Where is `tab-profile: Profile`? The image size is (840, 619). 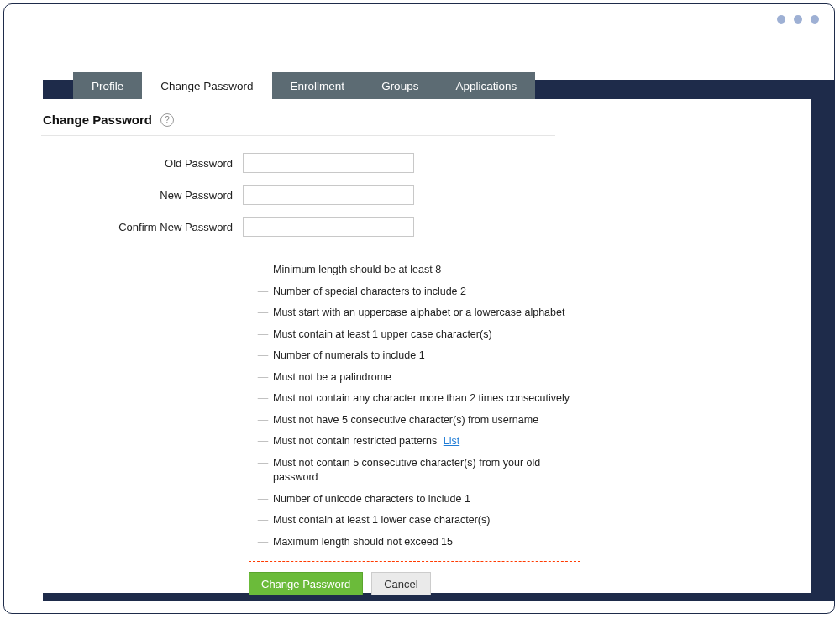
tab-profile: Profile is located at coordinates (108, 86).